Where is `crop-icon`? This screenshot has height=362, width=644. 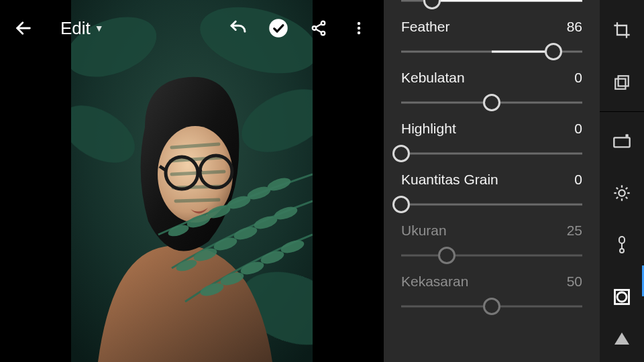
crop-icon is located at coordinates (622, 30).